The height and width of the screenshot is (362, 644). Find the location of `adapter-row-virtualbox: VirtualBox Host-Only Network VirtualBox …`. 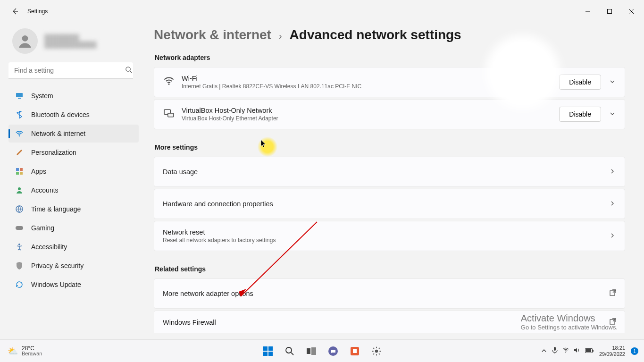

adapter-row-virtualbox: VirtualBox Host-Only Network VirtualBox … is located at coordinates (390, 114).